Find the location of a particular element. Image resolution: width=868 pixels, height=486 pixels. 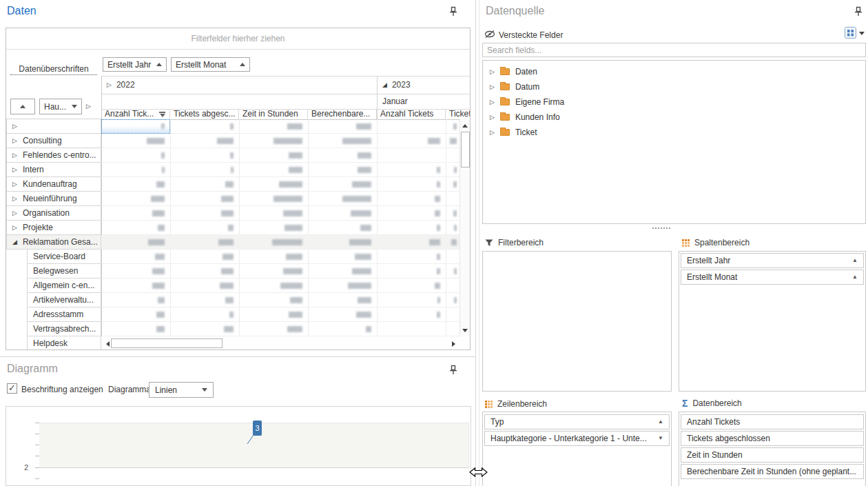

area-field-item: Typ▲ is located at coordinates (577, 422).